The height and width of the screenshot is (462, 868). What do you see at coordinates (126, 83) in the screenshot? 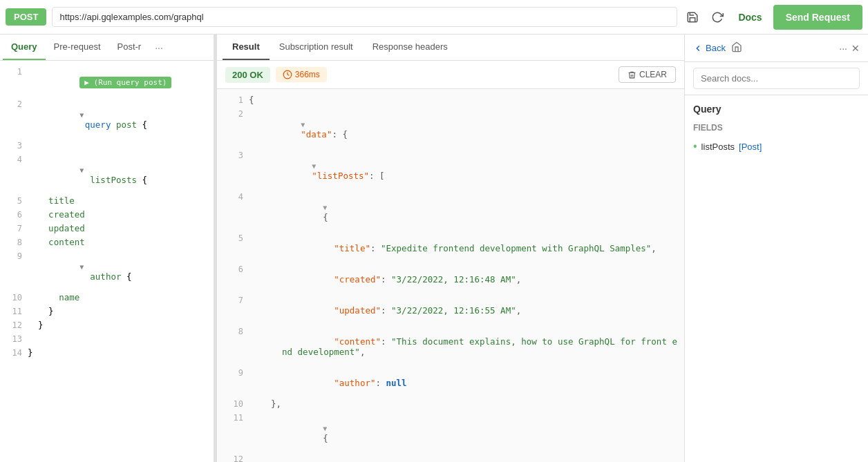
I see `run-query-badge: ▶ (Run query post)` at bounding box center [126, 83].